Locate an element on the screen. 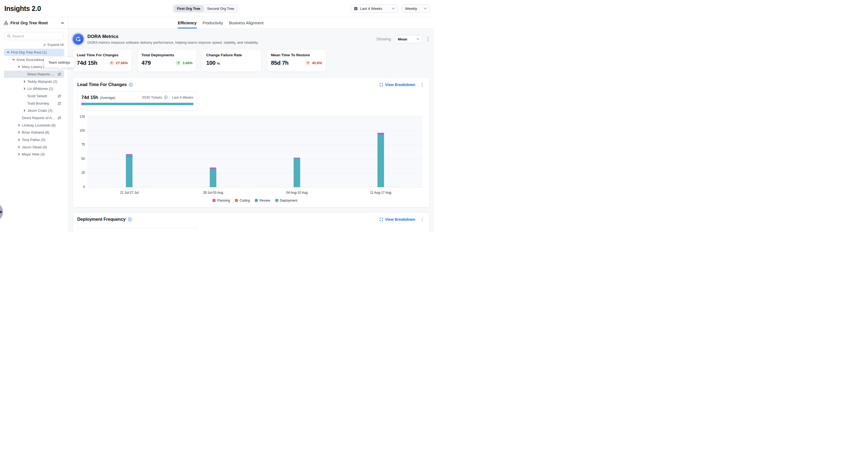  metric-value: 100 is located at coordinates (211, 63).